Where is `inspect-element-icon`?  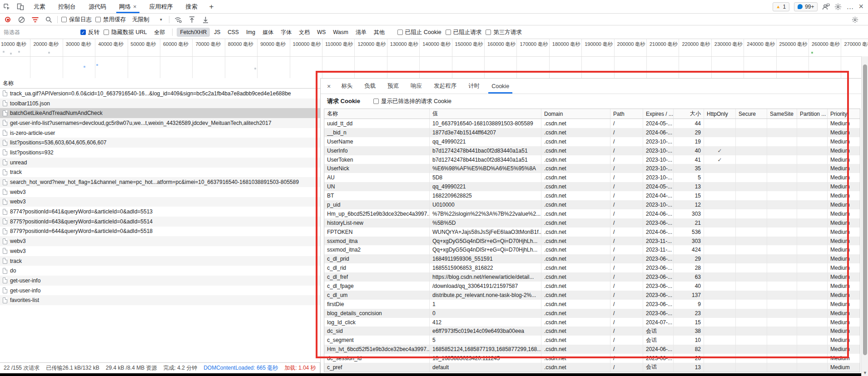
inspect-element-icon is located at coordinates (7, 6).